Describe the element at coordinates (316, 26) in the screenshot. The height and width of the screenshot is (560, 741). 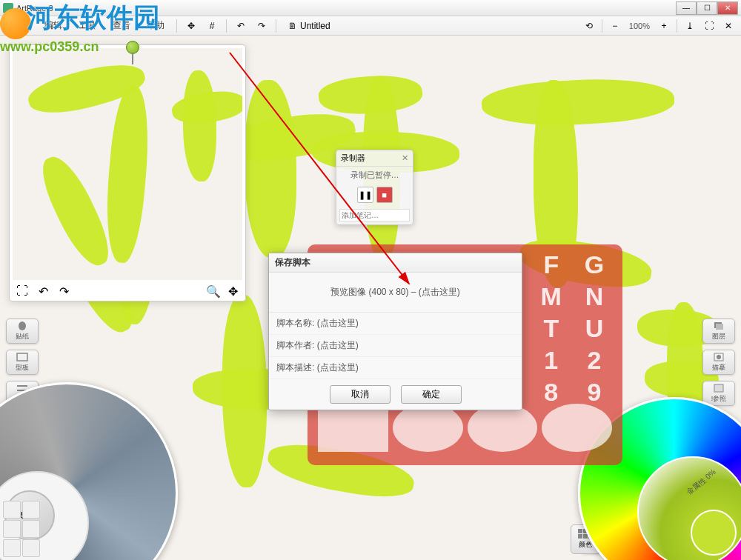
I see `document-name: Untitled` at that location.